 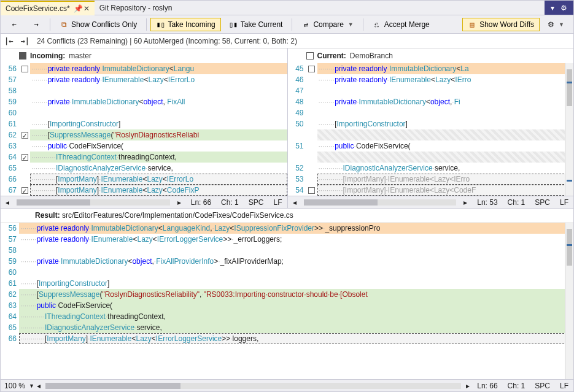 I want to click on last-conflict-icon: →|, so click(x=25, y=41).